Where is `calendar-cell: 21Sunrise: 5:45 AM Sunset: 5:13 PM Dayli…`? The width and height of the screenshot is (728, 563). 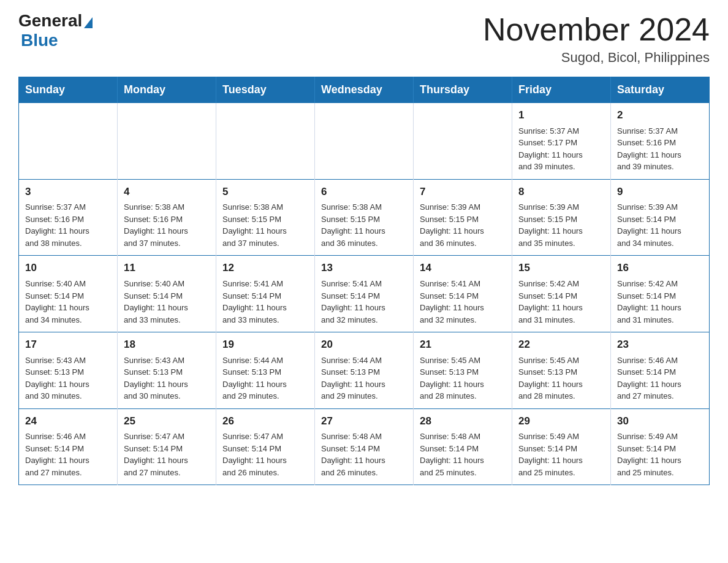
calendar-cell: 21Sunrise: 5:45 AM Sunset: 5:13 PM Dayli… is located at coordinates (463, 370).